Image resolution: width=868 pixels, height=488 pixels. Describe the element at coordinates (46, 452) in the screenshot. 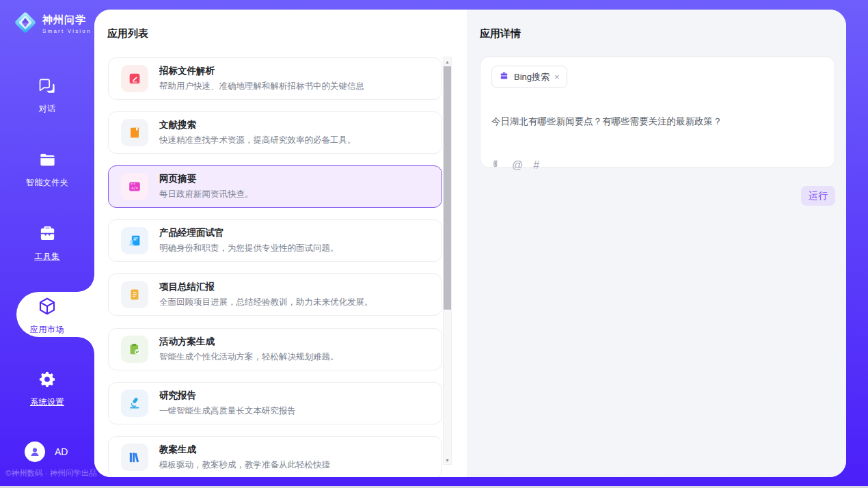

I see `user-profile: AD` at that location.